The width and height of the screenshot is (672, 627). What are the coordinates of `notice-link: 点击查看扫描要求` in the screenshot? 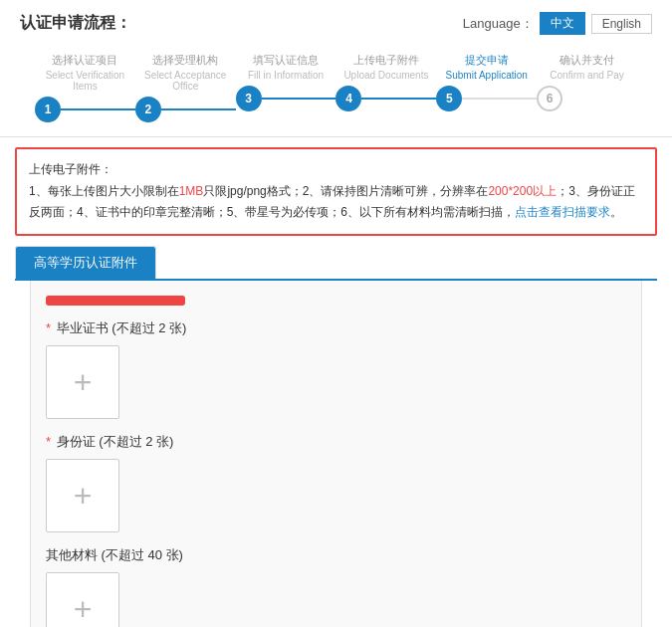 It's located at (562, 212).